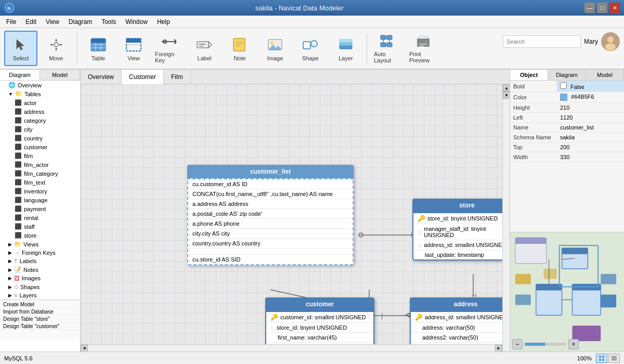 The width and height of the screenshot is (624, 364). What do you see at coordinates (40, 235) in the screenshot?
I see `sidebar-item-store: ⬛ store` at bounding box center [40, 235].